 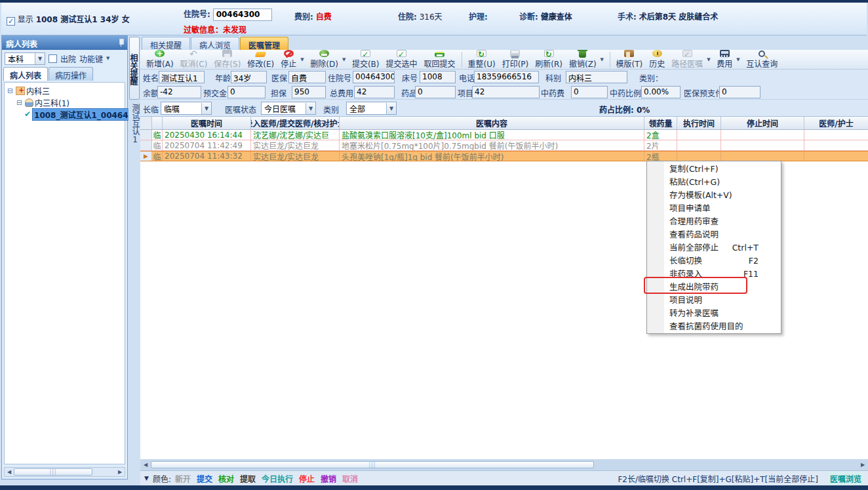 What do you see at coordinates (709, 60) in the screenshot?
I see `pathway-dropdown-icon: ▼` at bounding box center [709, 60].